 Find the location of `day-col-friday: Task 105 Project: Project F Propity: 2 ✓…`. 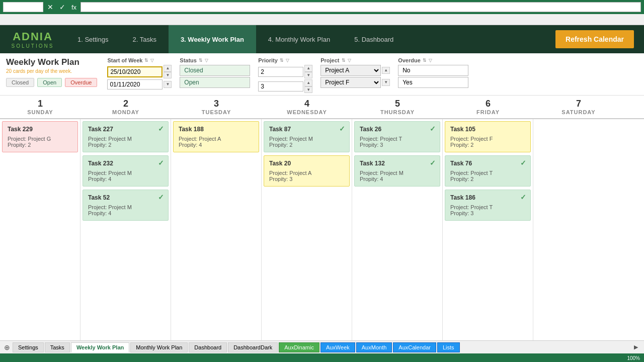

day-col-friday: Task 105 Project: Project F Propity: 2 ✓… is located at coordinates (488, 230).